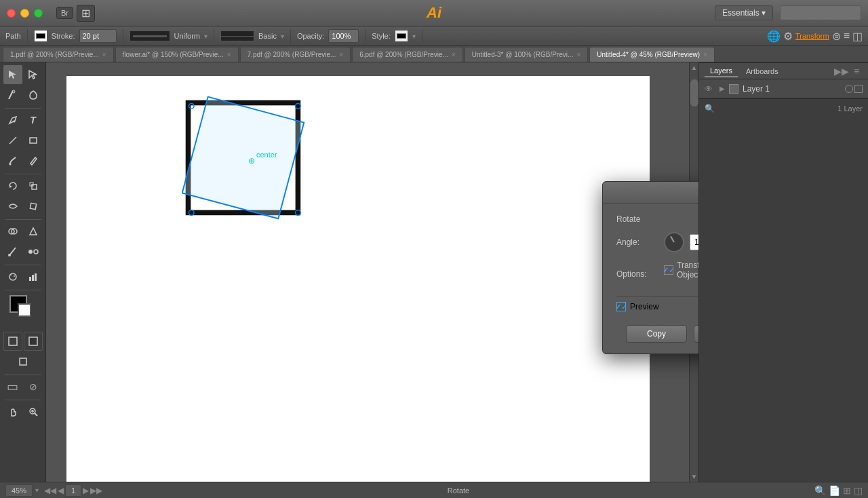 This screenshot has width=868, height=498. Describe the element at coordinates (13, 412) in the screenshot. I see `hand-tool` at that location.